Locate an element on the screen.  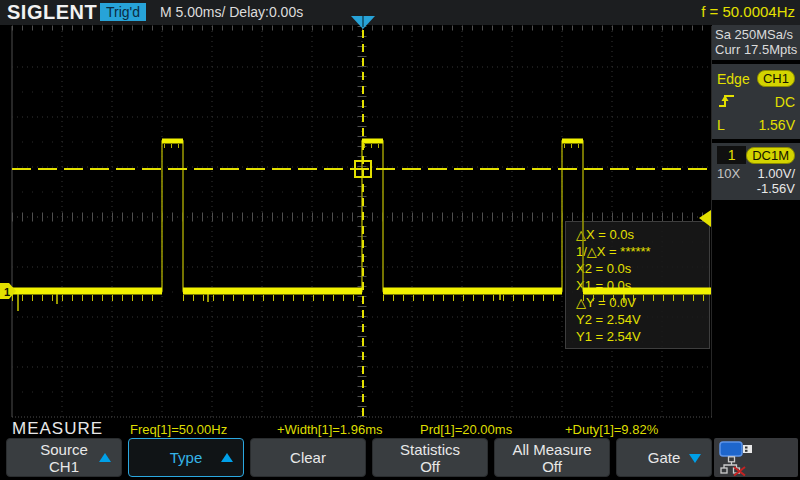
cursor-readout-line: X2 = 0.0s is located at coordinates (642, 268).